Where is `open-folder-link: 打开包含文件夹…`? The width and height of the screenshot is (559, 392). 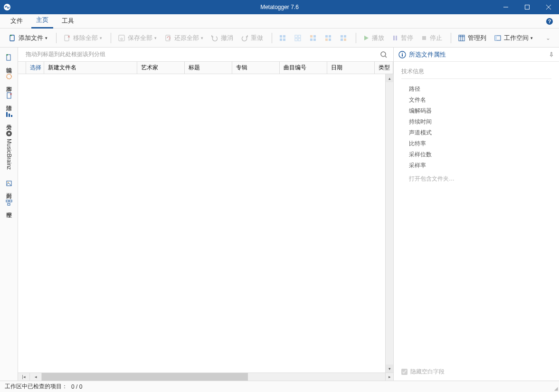
open-folder-link: 打开包含文件夹… is located at coordinates (476, 179).